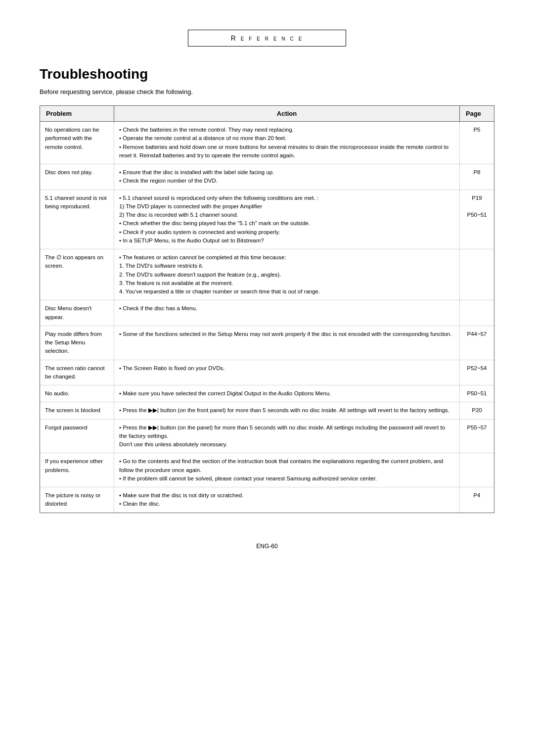 This screenshot has width=534, height=756. What do you see at coordinates (287, 220) in the screenshot?
I see `action-cell: • 5.1 channel sound is reproduced only w…` at bounding box center [287, 220].